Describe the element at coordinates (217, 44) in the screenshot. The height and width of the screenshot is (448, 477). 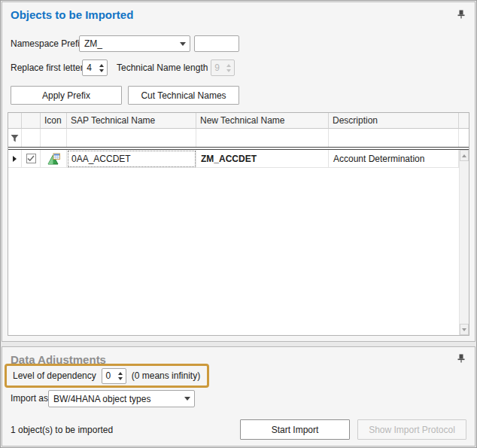
I see `namespace-suffix-input` at that location.